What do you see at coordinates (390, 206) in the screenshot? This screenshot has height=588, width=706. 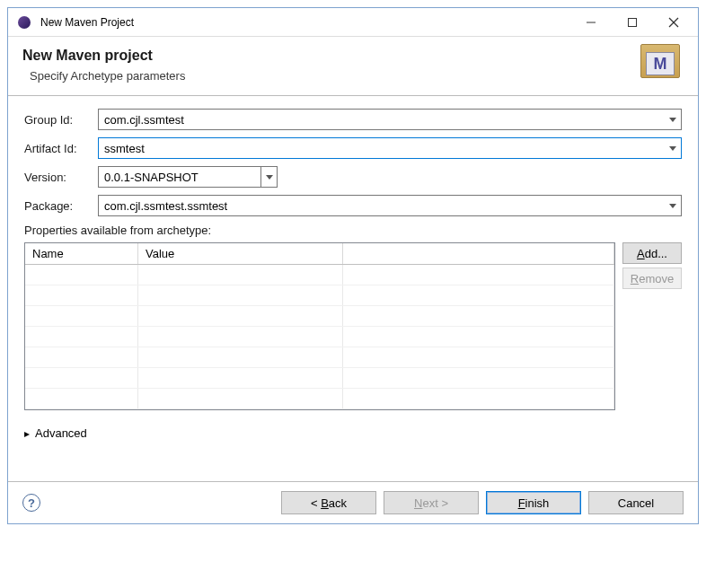 I see `package-combo` at bounding box center [390, 206].